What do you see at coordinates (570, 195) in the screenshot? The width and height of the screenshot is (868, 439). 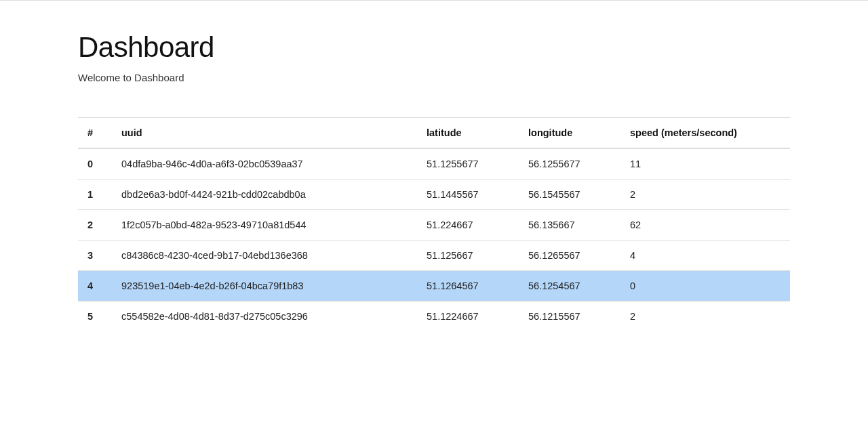 I see `cell-longitude: 56.1545567` at bounding box center [570, 195].